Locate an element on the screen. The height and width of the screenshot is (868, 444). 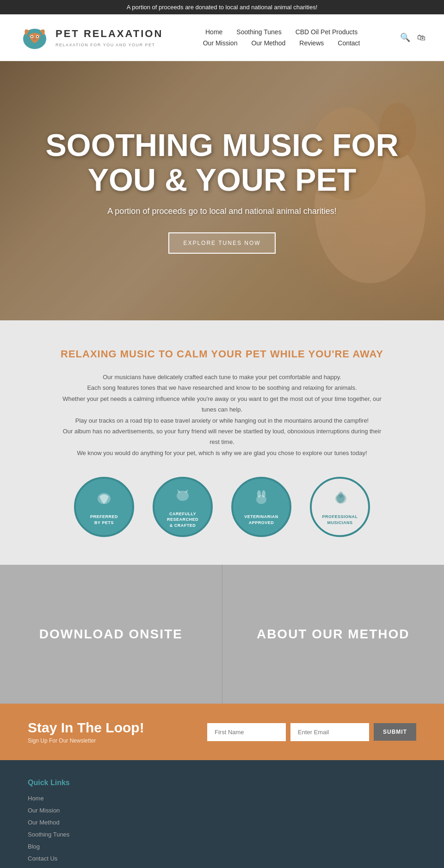
logo-text-area: Pet RelaXation RELAXATION FOR YOU AND YO… is located at coordinates (109, 37).